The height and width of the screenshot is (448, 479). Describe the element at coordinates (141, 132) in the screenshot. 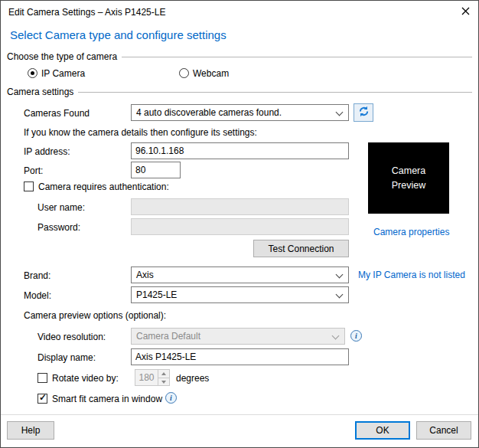

I see `configure-hint-text: If you know the camera details then conf…` at that location.